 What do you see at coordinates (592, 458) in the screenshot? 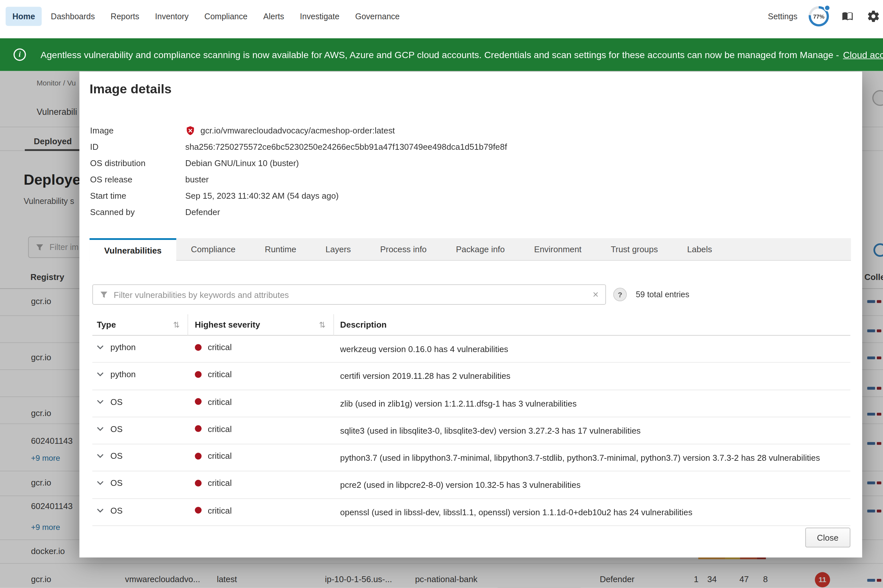
I see `row-description: python3.7 (used in libpython3.7-minimal,…` at bounding box center [592, 458].